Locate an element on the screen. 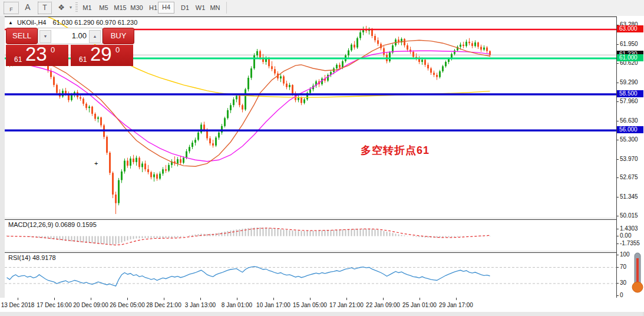  macd-pane is located at coordinates (311, 236).